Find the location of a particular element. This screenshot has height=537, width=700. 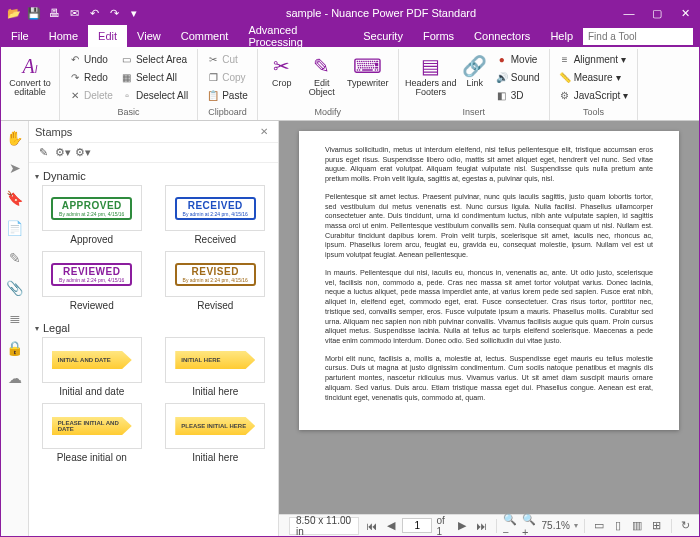

ribbon-group-clipboard: ✂Cut ❐Copy 📋Paste Clipboard is located at coordinates (228, 84).